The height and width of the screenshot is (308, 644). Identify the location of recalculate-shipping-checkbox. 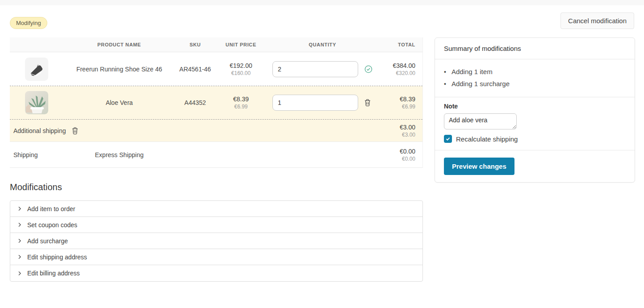
(448, 139).